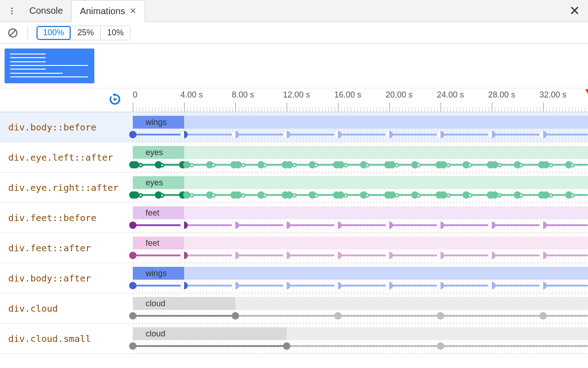  What do you see at coordinates (13, 33) in the screenshot?
I see `clear-icon` at bounding box center [13, 33].